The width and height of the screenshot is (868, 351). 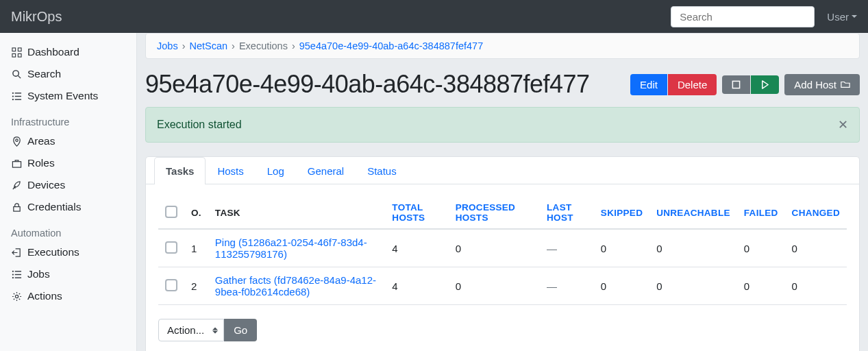 I want to click on bulk-action-label: Action..., so click(x=186, y=330).